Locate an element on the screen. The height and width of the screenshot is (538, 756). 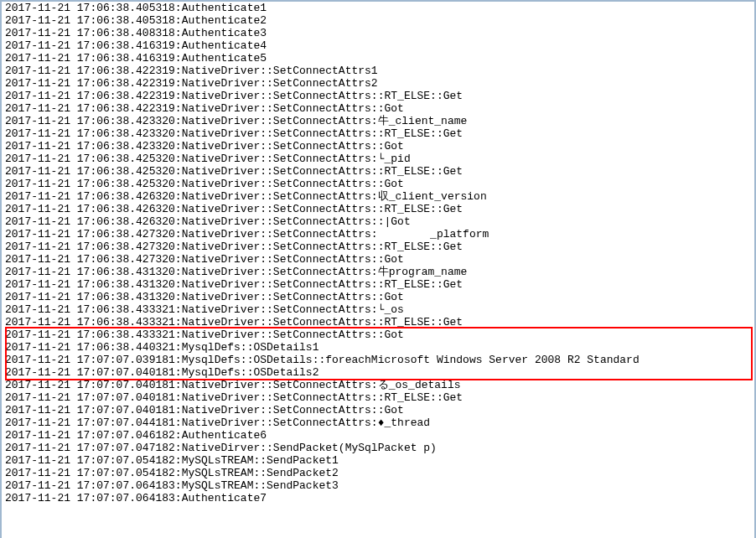
log-line: 2017-11-21 17:06:38.408318:Authenticate3 is located at coordinates (378, 34).